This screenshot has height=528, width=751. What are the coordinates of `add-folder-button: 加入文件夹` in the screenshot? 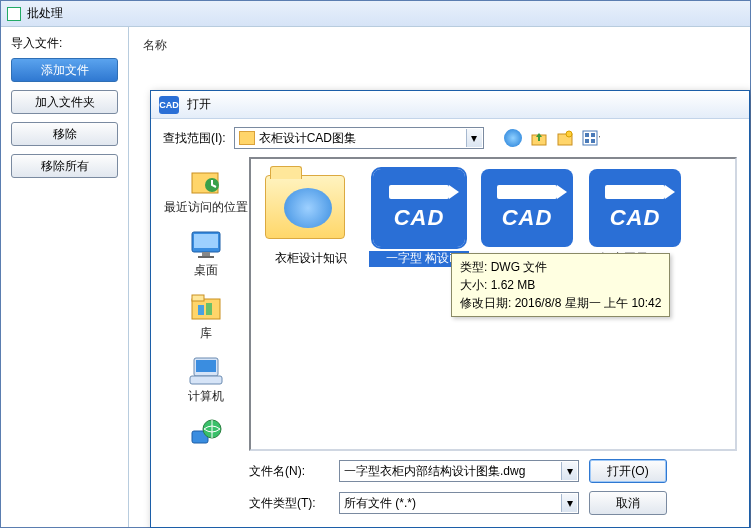 It's located at (64, 102).